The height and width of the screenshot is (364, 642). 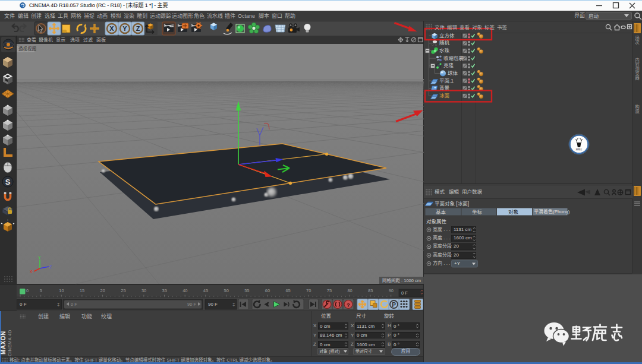 I want to click on svg-text: 野鹿志, so click(x=579, y=150).